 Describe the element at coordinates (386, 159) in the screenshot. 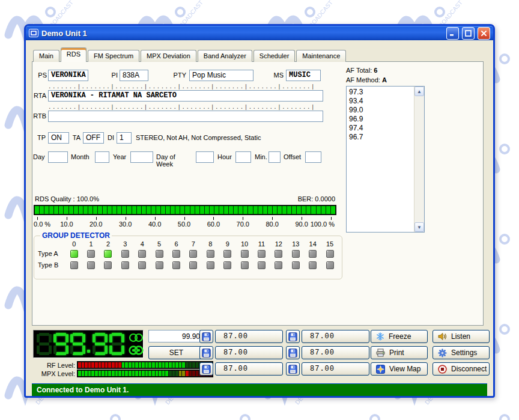

I see `af-listbox: 97.393.499.096.997.496.7 ▲ ▼` at that location.